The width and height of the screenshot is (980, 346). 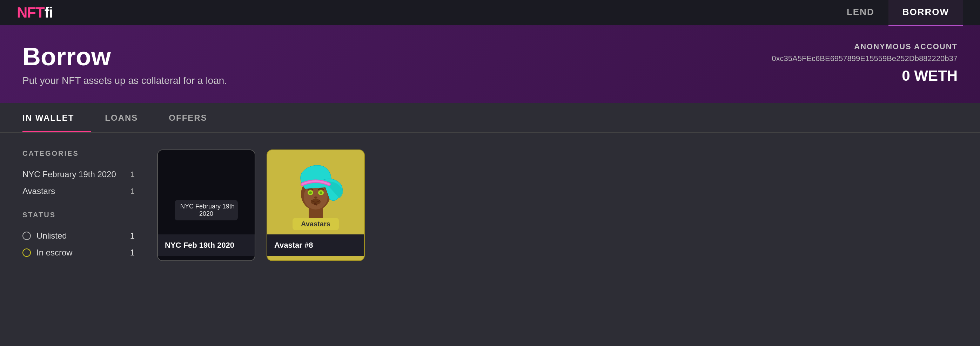 I want to click on avastar-avatar-svg, so click(x=316, y=193).